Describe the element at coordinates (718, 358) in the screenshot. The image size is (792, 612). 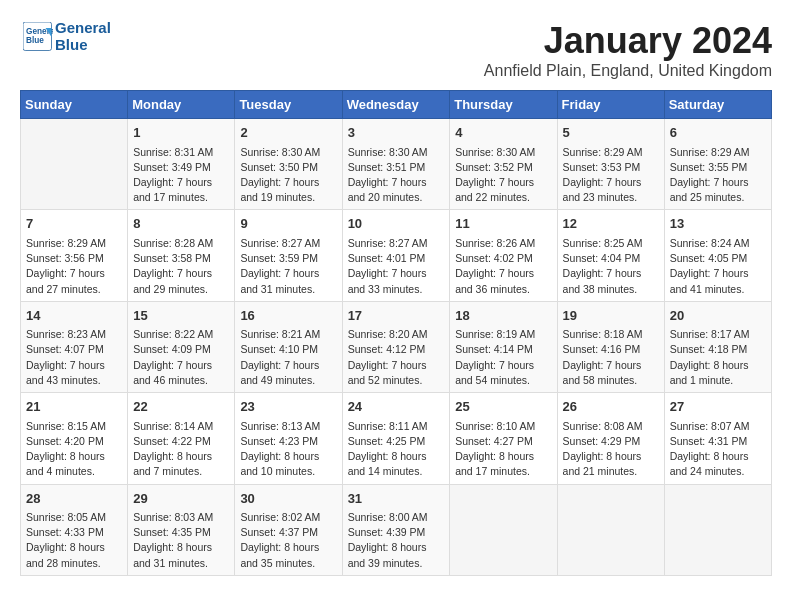
I see `day-info: Sunrise: 8:17 AM Sunset: 4:18 PM Dayligh…` at that location.